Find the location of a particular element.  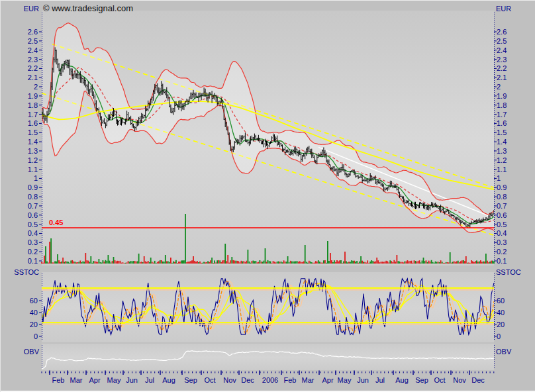

price-ytick-label-left: 2.3 is located at coordinates (26, 60).